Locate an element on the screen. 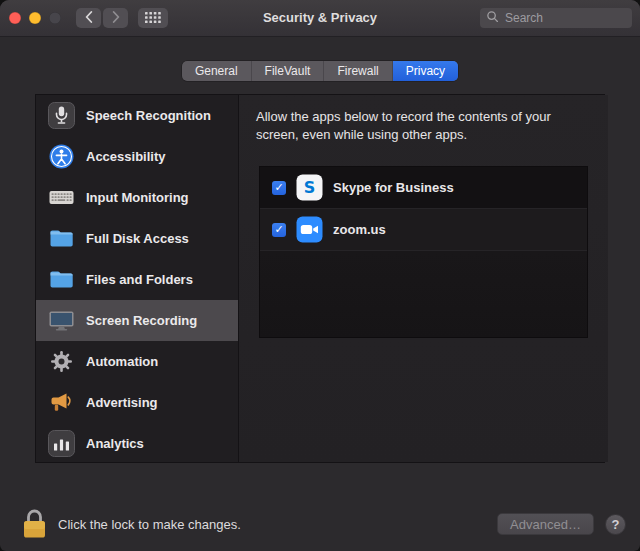 Image resolution: width=640 pixels, height=551 pixels. keyboard-icon is located at coordinates (62, 198).